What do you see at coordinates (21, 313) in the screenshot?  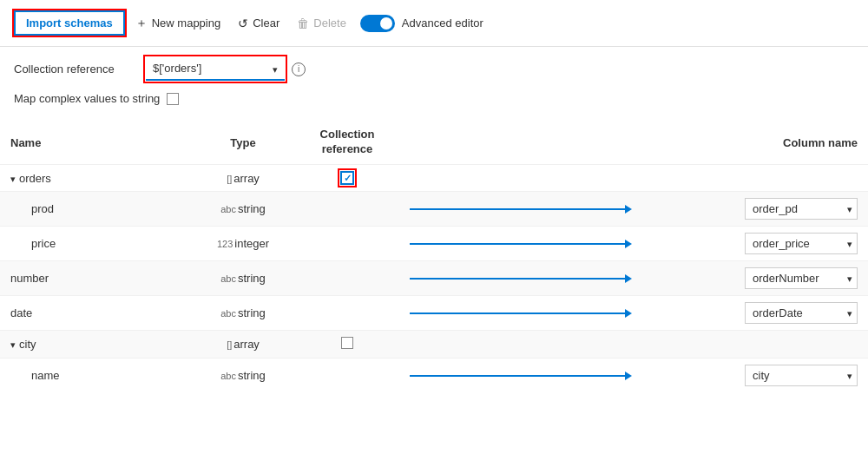 I see `row-name: date` at bounding box center [21, 313].